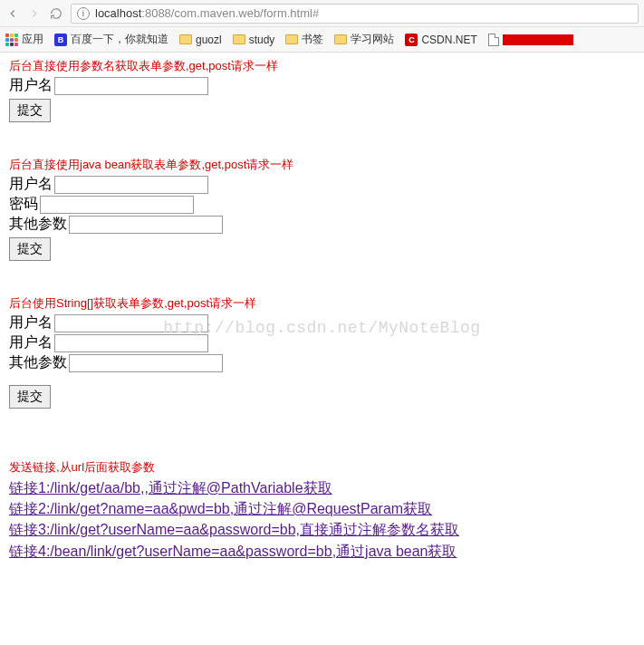  I want to click on browser-toolbar: i localhost:8088/com.maven.web/form.html…, so click(322, 14).